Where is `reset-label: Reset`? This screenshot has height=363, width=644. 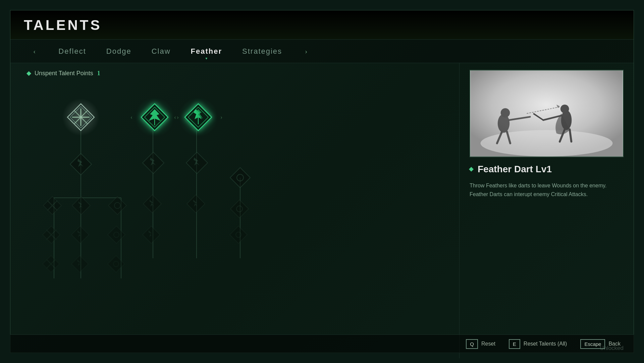 reset-label: Reset is located at coordinates (488, 344).